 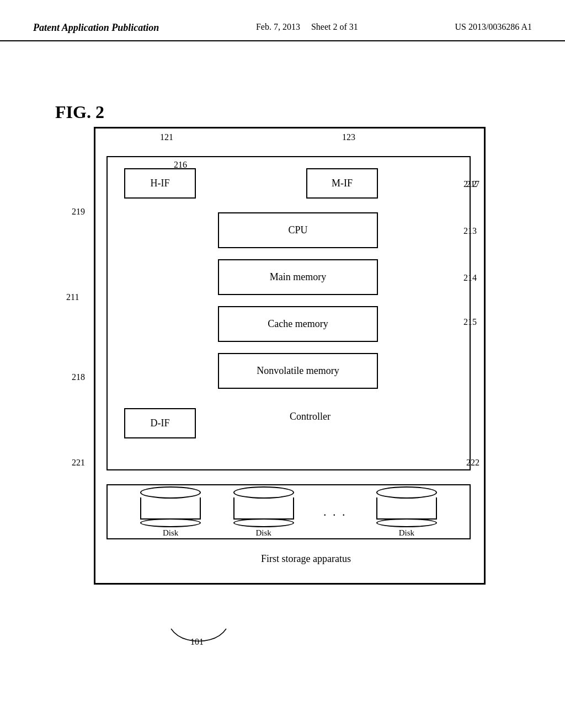 What do you see at coordinates (263, 533) in the screenshot?
I see `disk2-label: Disk` at bounding box center [263, 533].